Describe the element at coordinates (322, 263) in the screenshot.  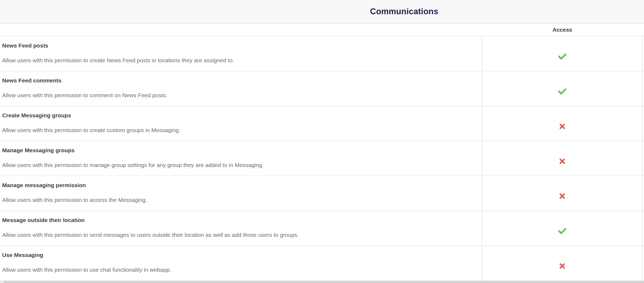
I see `permission-row: Use Messaging Allow users with this perm…` at that location.